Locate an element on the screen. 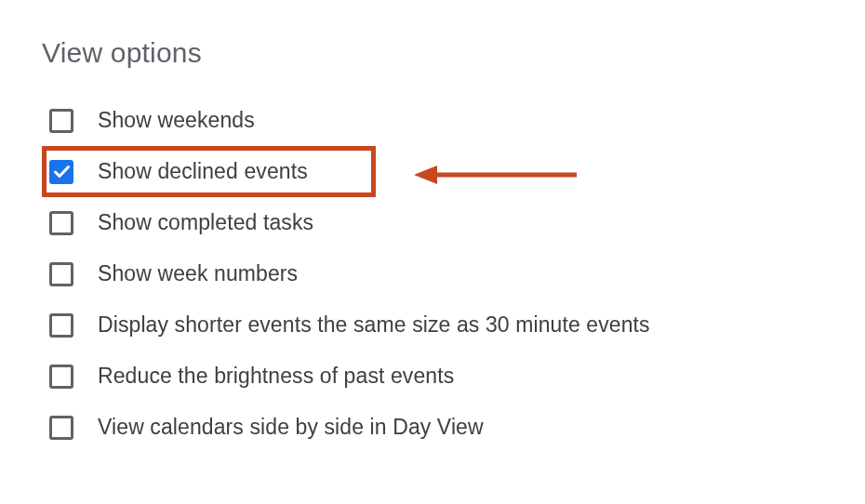 The height and width of the screenshot is (504, 865). option-label: Show declined events is located at coordinates (203, 171).